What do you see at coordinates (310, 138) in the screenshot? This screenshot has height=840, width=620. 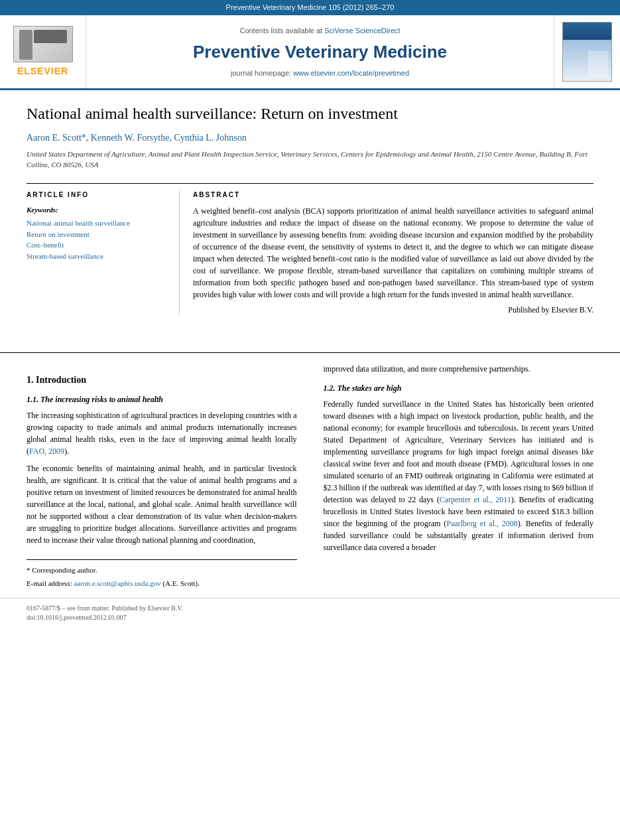 I see `authors: Aaron E. Scott*, Kenneth W. Forsythe, Cy…` at bounding box center [310, 138].